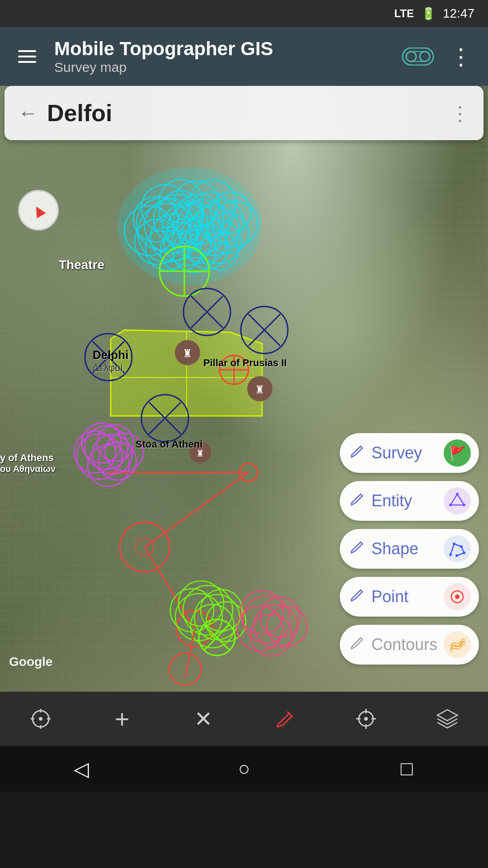 The width and height of the screenshot is (488, 868). I want to click on map-label-athens: y of Athens ου Αθηναίων, so click(28, 463).